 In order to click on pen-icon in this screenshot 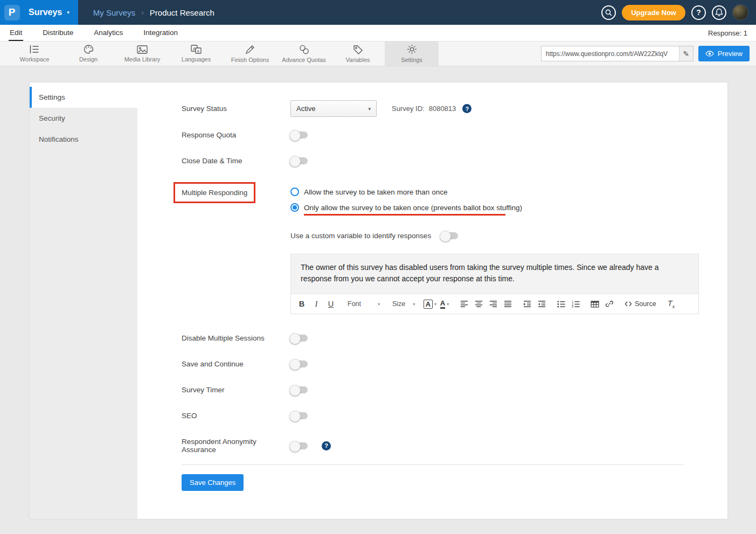, I will do `click(250, 50)`.